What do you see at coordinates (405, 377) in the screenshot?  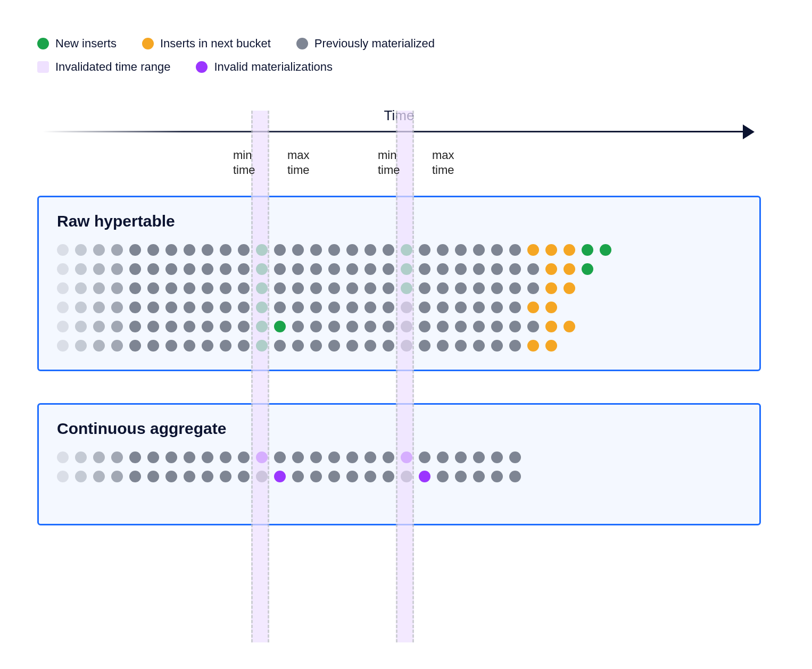 I see `invalidated-band` at bounding box center [405, 377].